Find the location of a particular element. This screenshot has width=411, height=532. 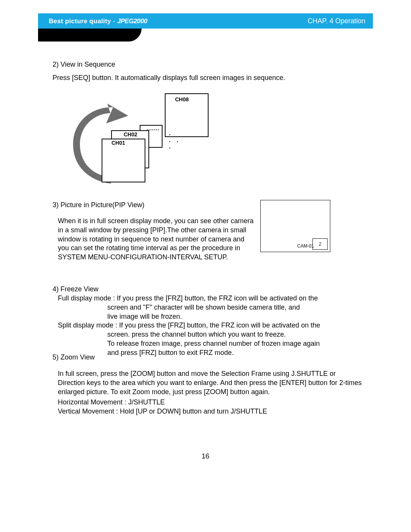

s5-horizontal: Horizontal Movement : J/SHUTTLE is located at coordinates (210, 403).